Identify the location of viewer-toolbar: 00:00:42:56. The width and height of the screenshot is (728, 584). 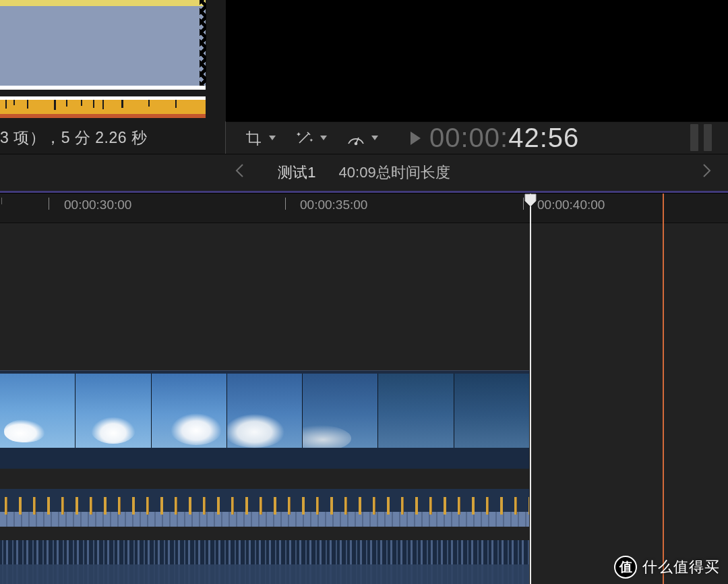
(477, 138).